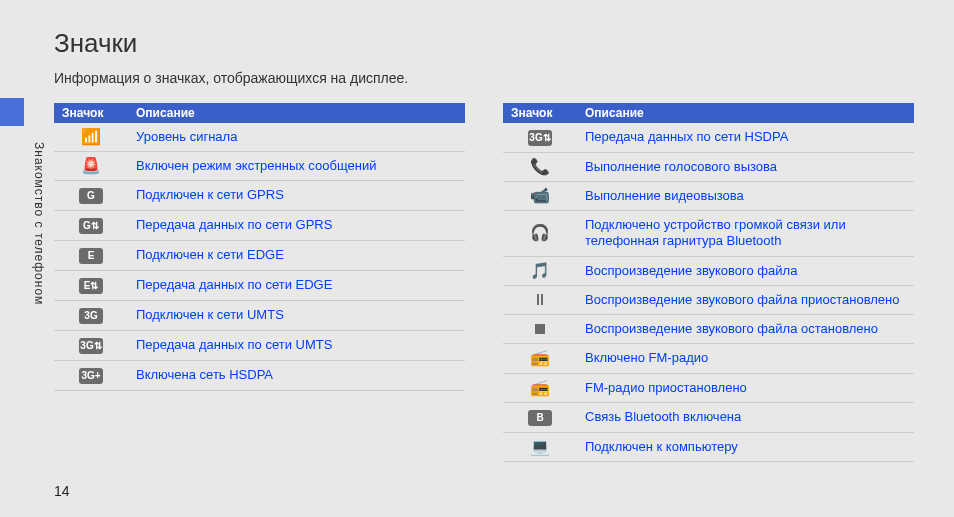 The width and height of the screenshot is (954, 517). What do you see at coordinates (708, 388) in the screenshot?
I see `table-row: 📻FM-радио приостановлено` at bounding box center [708, 388].